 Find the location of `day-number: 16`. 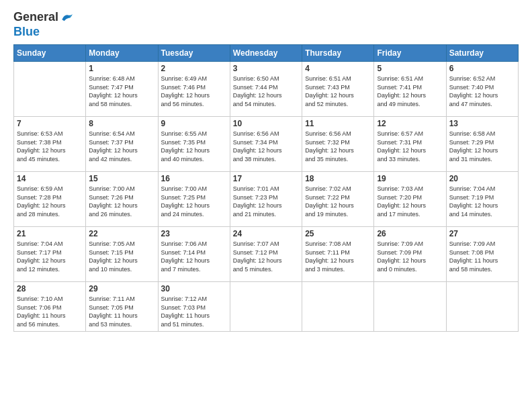

day-number: 16 is located at coordinates (194, 179).